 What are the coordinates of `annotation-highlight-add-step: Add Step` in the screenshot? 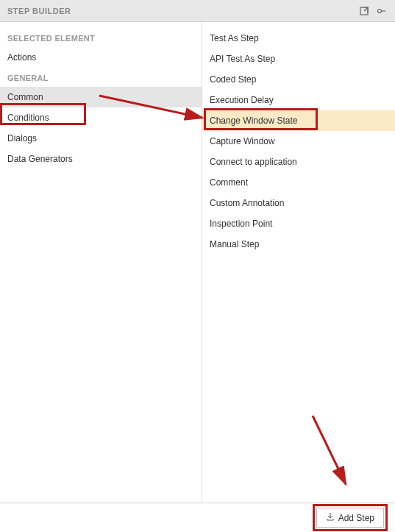 It's located at (350, 518).